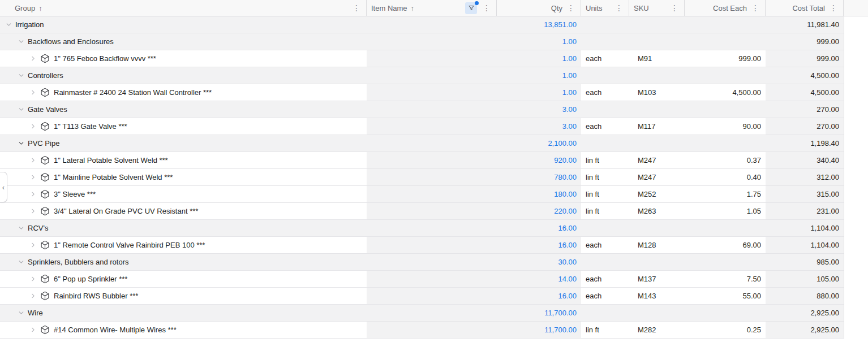  What do you see at coordinates (539, 177) in the screenshot?
I see `qty-cell: 780.00` at bounding box center [539, 177].